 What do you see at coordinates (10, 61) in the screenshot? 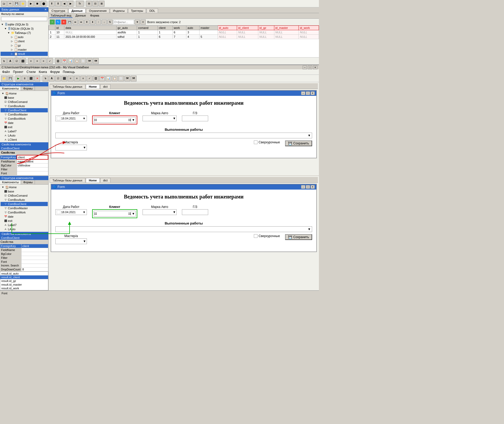
I see `form-tb-A: A` at bounding box center [10, 61].